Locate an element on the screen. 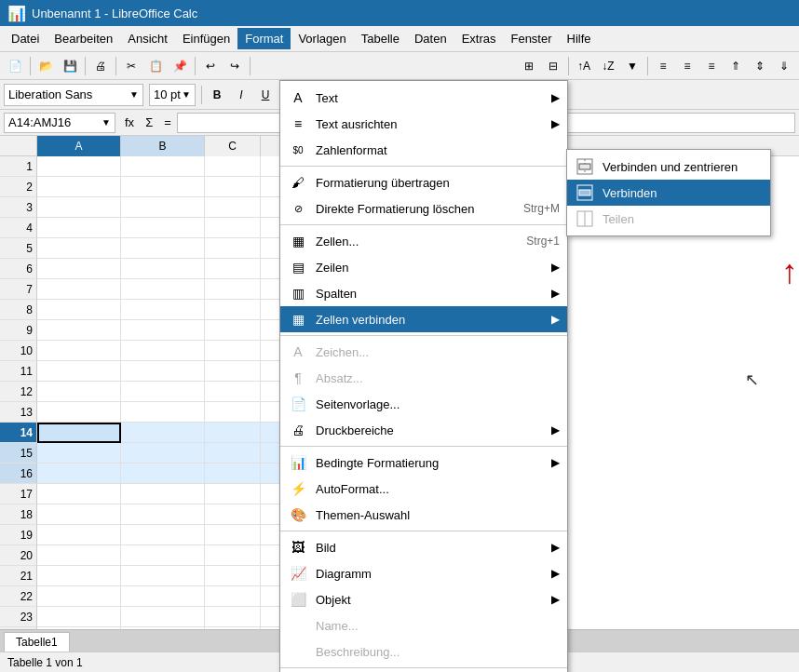  font-name-box: Liberation Sans ▼ is located at coordinates (74, 95).